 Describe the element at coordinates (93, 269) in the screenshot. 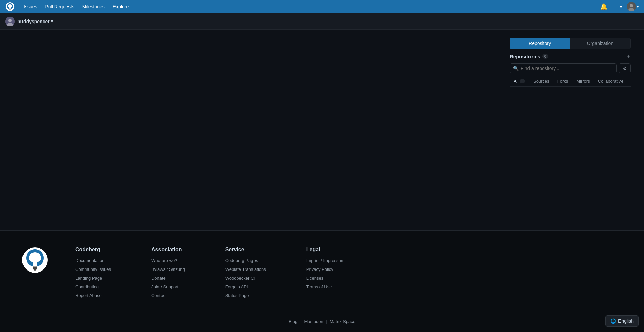

I see `footer-link-community-issues: Community Issues` at that location.